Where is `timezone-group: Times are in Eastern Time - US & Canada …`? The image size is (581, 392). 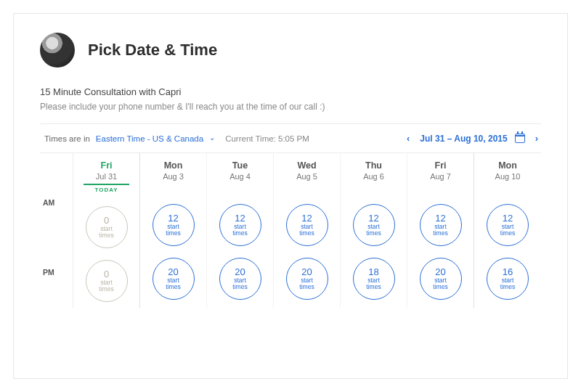
timezone-group: Times are in Eastern Time - US & Canada … is located at coordinates (177, 139).